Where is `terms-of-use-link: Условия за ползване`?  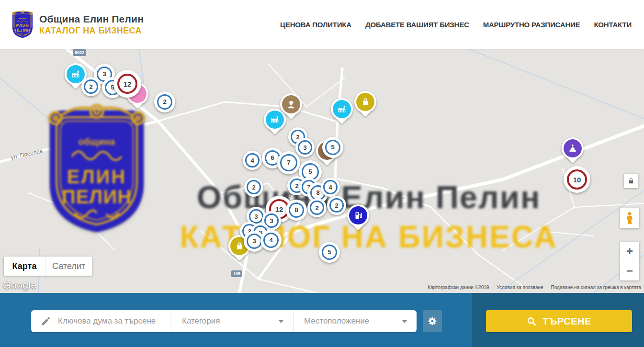
terms-of-use-link: Условия за ползване is located at coordinates (520, 287).